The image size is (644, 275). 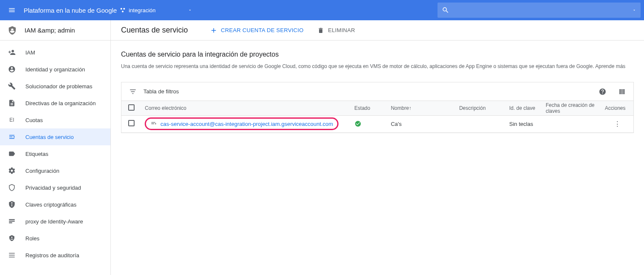 I want to click on nav-label: Configuración, so click(x=42, y=171).